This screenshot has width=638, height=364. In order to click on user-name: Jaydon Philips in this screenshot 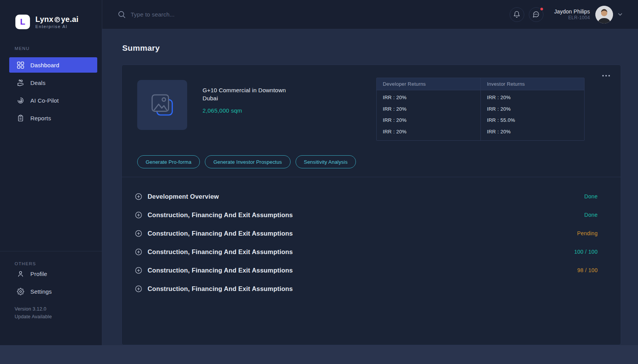, I will do `click(572, 12)`.